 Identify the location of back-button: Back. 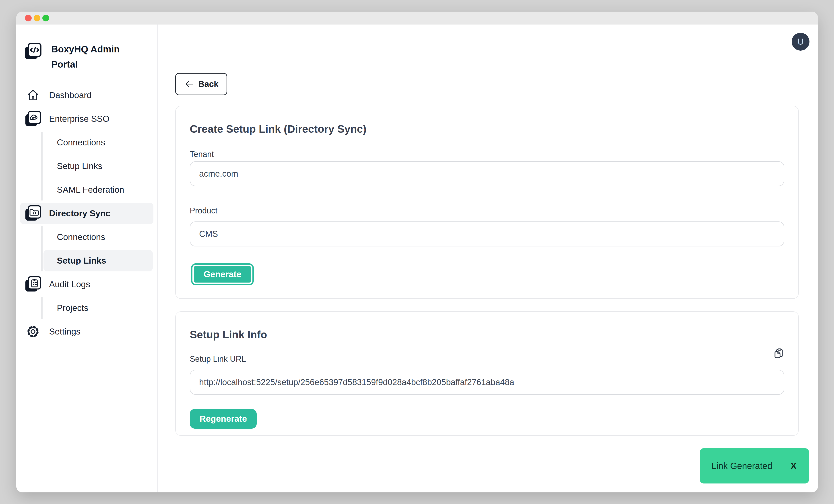
(201, 84).